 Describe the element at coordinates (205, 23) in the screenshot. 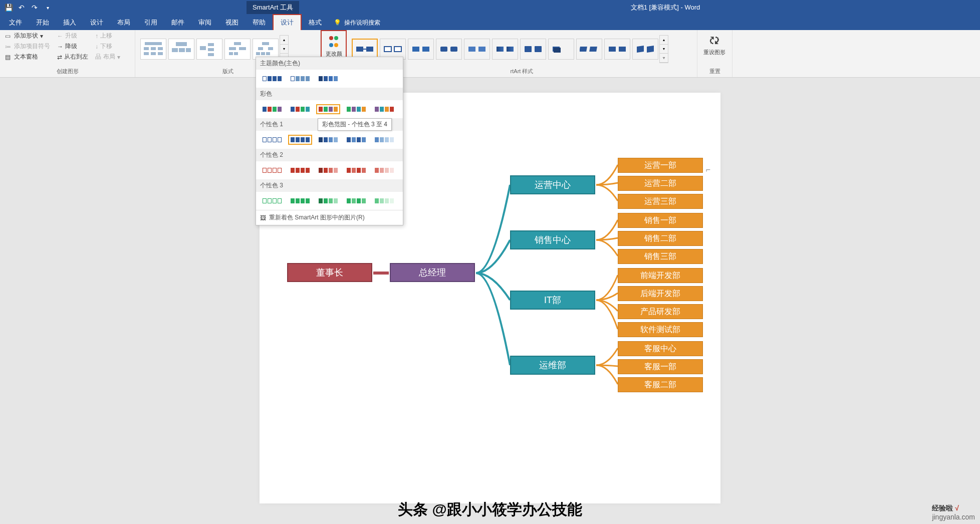

I see `tab-review: 审阅` at that location.